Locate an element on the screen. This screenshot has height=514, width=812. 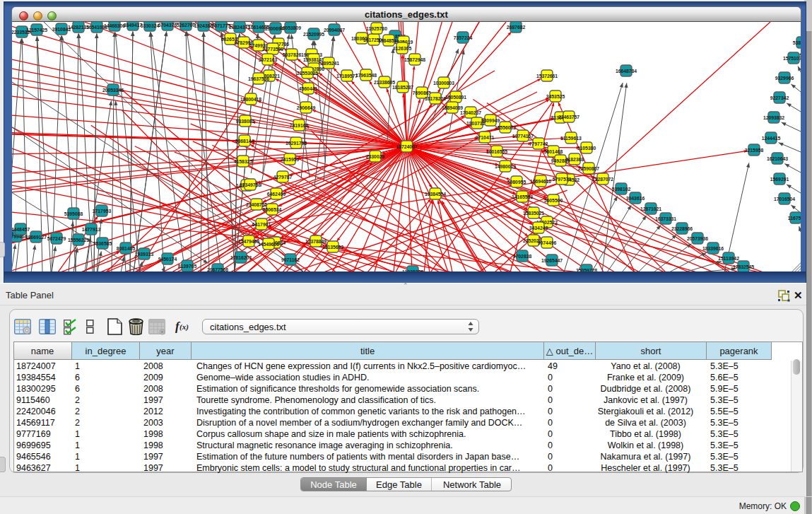
svg-text: 20053346 is located at coordinates (113, 90).